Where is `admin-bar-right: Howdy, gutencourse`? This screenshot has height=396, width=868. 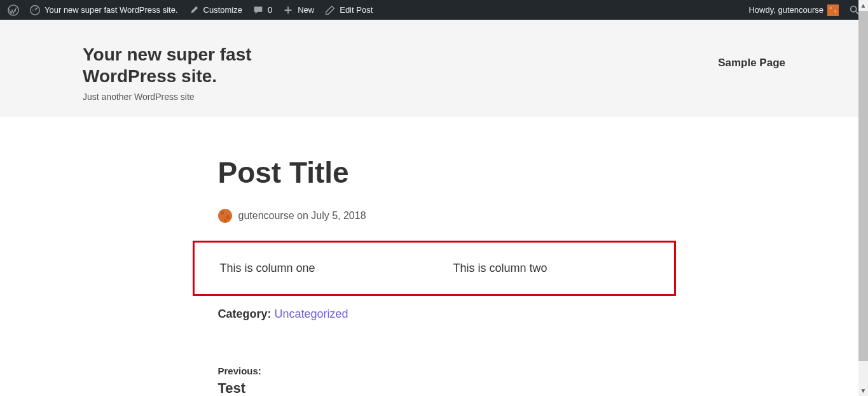 admin-bar-right: Howdy, gutencourse is located at coordinates (804, 10).